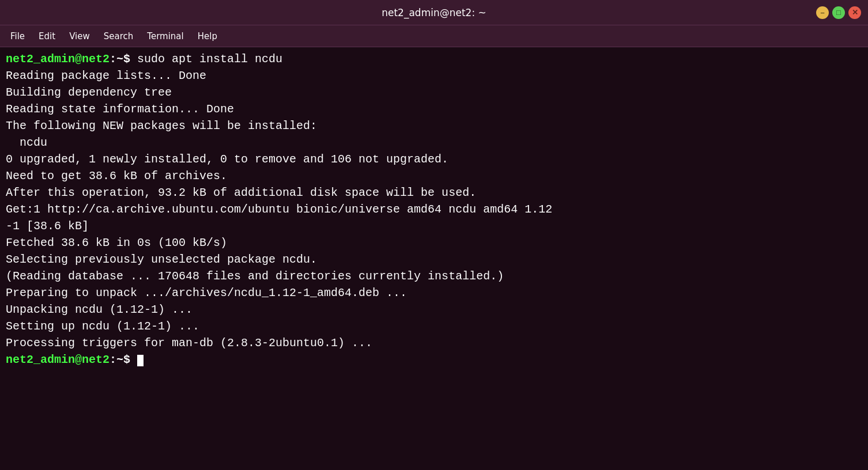 This screenshot has height=470, width=868. Describe the element at coordinates (434, 210) in the screenshot. I see `terminal-line: Get:1 http://ca.archive.ubuntu.com/ubunt…` at that location.